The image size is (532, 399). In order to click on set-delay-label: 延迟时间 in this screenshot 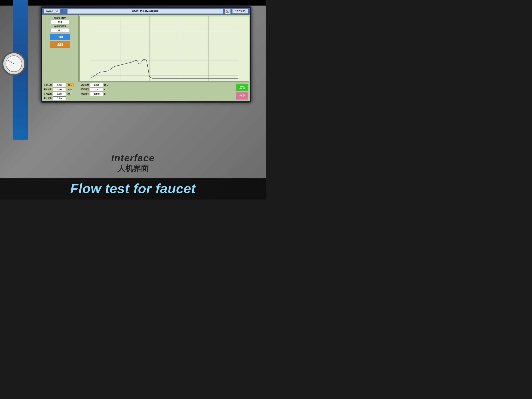, I will do `click(85, 89)`.